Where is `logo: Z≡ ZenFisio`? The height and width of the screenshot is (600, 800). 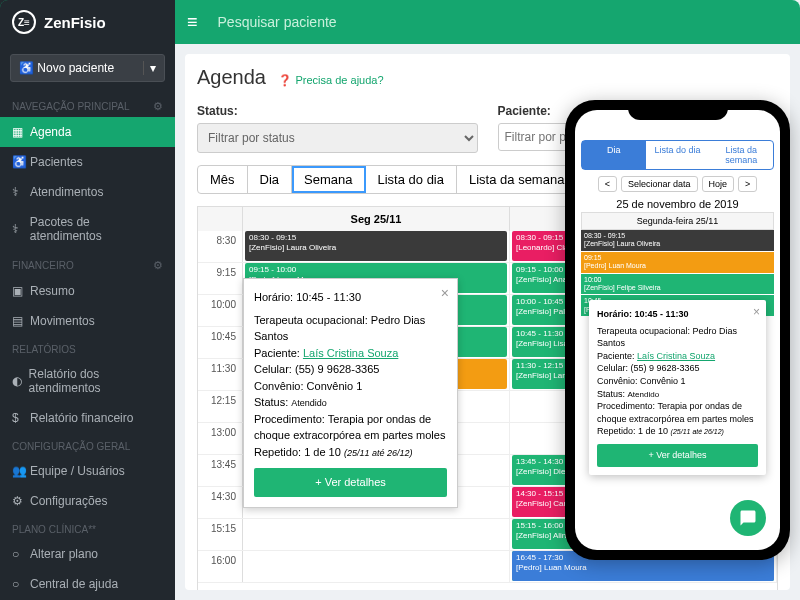 logo: Z≡ ZenFisio is located at coordinates (88, 22).